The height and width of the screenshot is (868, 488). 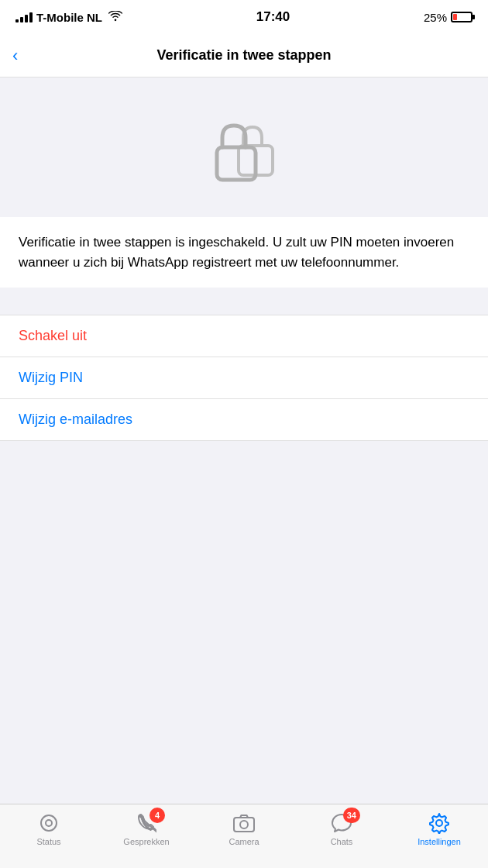 What do you see at coordinates (244, 17) in the screenshot?
I see `status-bar: T-Mobile NL 17:40 25%` at bounding box center [244, 17].